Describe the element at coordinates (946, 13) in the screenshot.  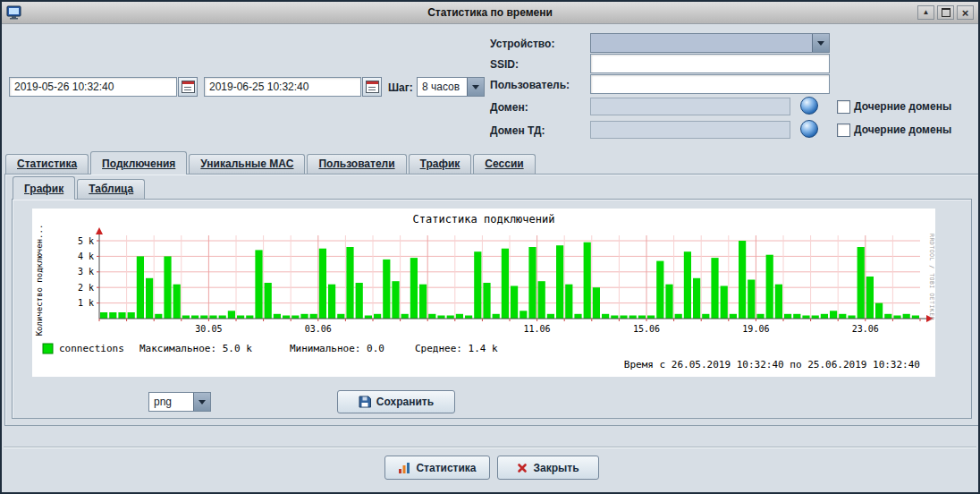
I see `maximize-icon` at that location.